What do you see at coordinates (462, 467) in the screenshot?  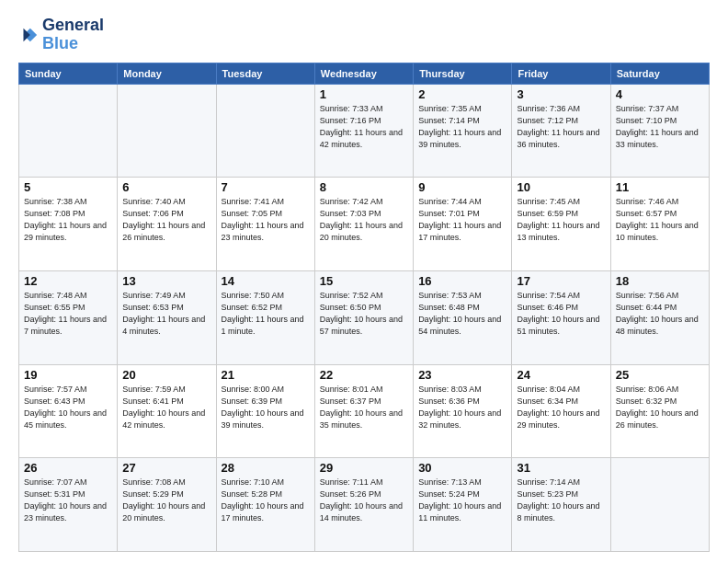 I see `day-number: 30` at bounding box center [462, 467].